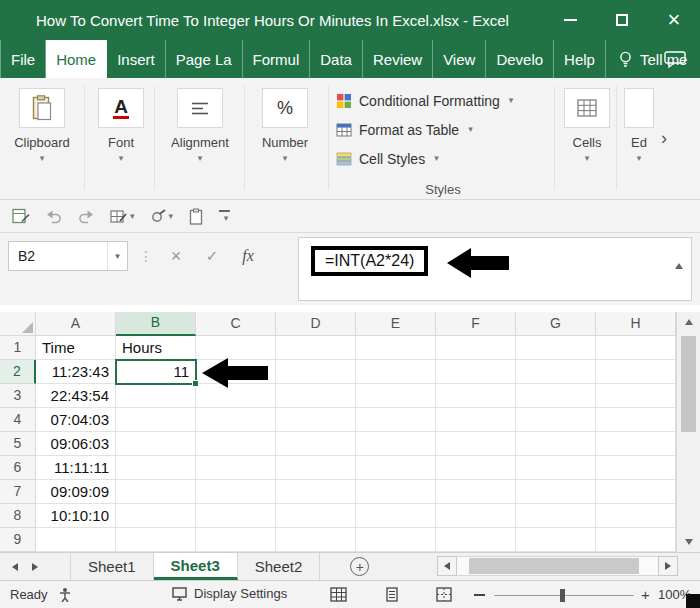 The width and height of the screenshot is (700, 608). What do you see at coordinates (558, 566) in the screenshot?
I see `horizontal-scrollbar-track` at bounding box center [558, 566].